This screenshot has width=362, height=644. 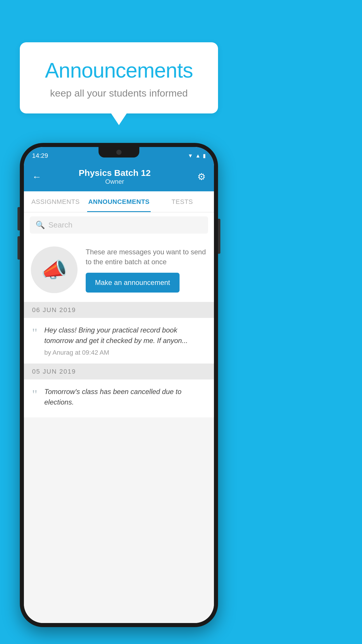 I want to click on date-separator-1: 06 JUN 2019, so click(x=119, y=310).